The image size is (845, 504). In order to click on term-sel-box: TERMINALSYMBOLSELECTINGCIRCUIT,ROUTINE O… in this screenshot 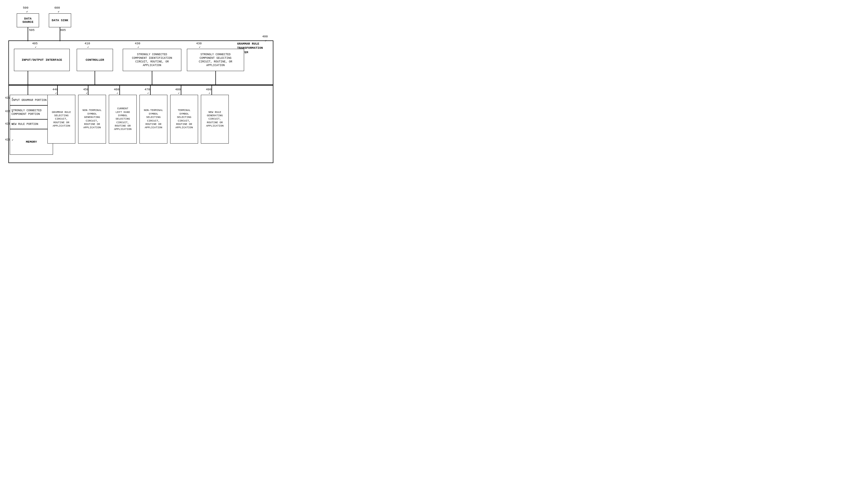, I will do `click(184, 119)`.